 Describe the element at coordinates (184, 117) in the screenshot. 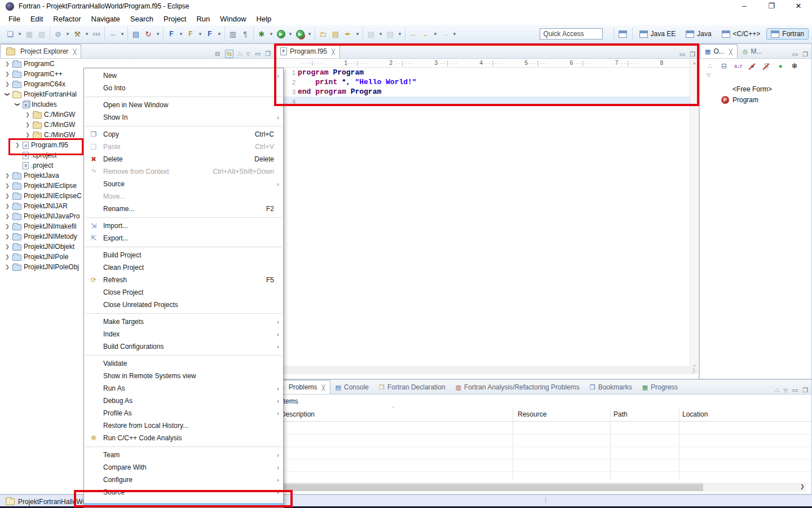

I see `context-menu-item-show-in: Show In›` at that location.